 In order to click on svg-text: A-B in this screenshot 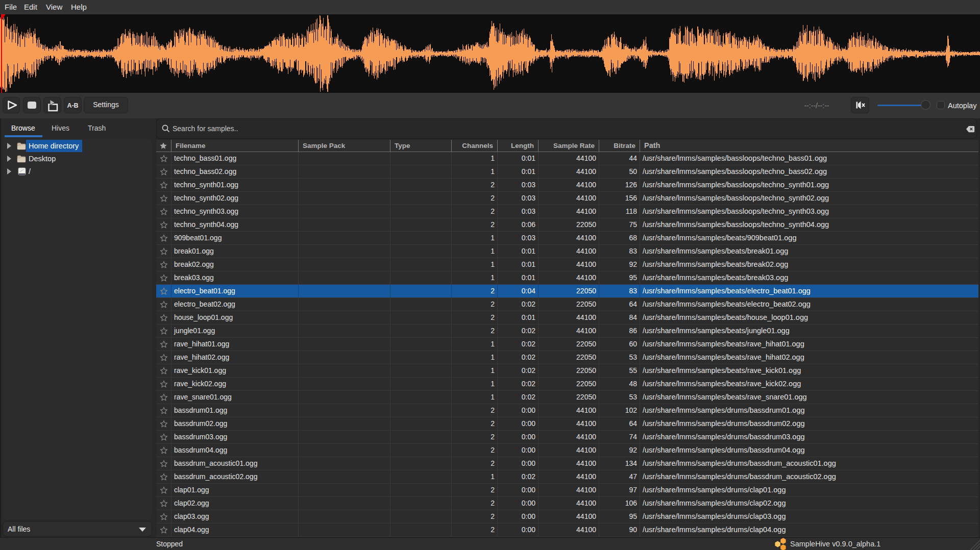, I will do `click(72, 106)`.